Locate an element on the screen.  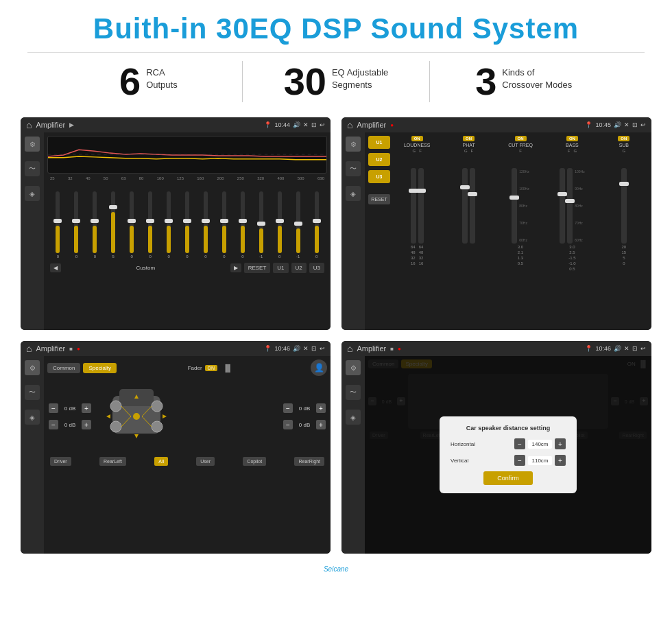
slider-5: 0 is located at coordinates (132, 225).